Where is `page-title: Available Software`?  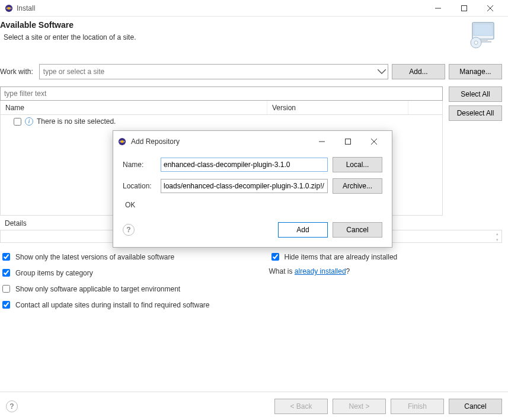 page-title: Available Software is located at coordinates (234, 25).